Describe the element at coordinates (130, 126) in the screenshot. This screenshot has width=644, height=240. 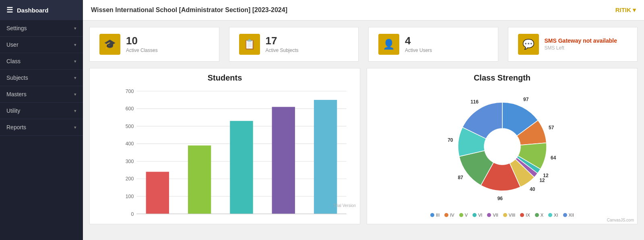
I see `svg-text: 500` at that location.